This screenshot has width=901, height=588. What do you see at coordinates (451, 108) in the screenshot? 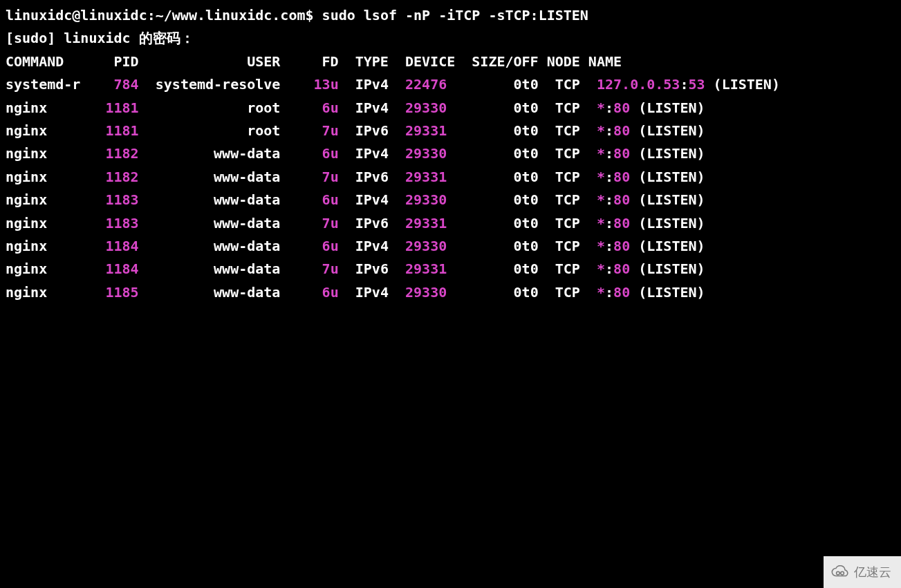
I see `table-row: nginx 1181 root 6u IPv4 29330 0t0 TCP *:…` at bounding box center [451, 108].